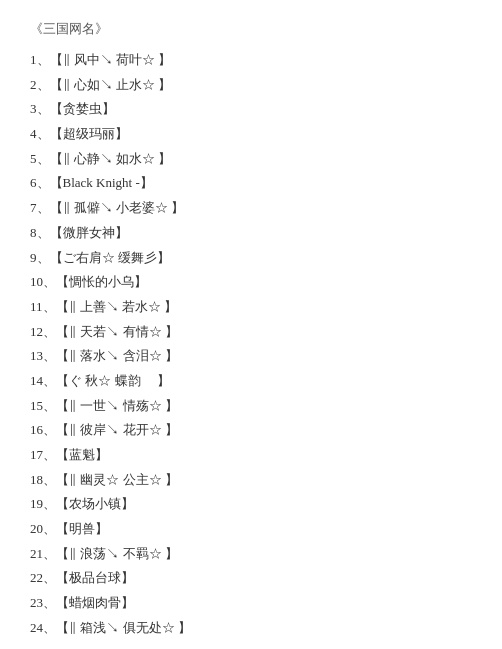 The image size is (502, 649). Describe the element at coordinates (251, 332) in the screenshot. I see `list-item: 12、【∥ 天若↘ 有情☆ 】` at that location.